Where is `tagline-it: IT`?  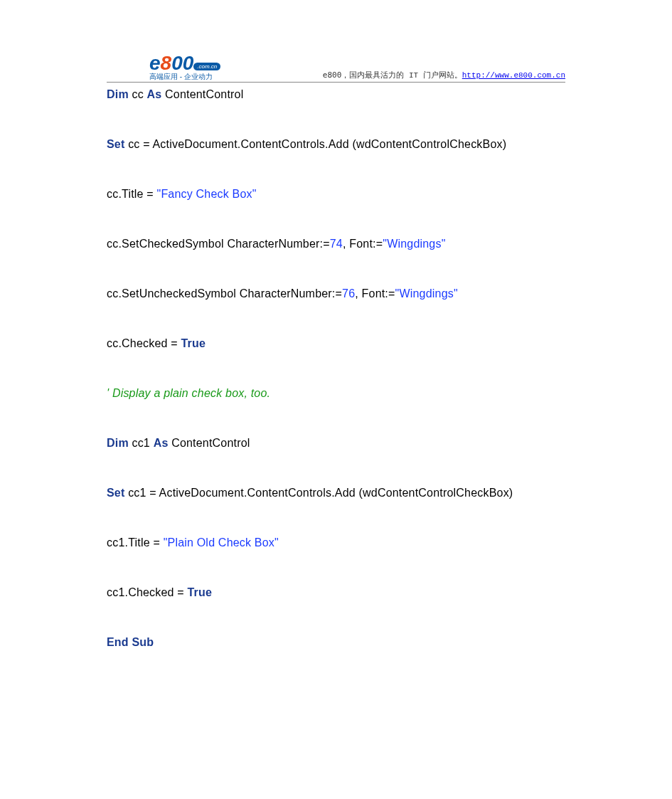
tagline-it: IT is located at coordinates (413, 75).